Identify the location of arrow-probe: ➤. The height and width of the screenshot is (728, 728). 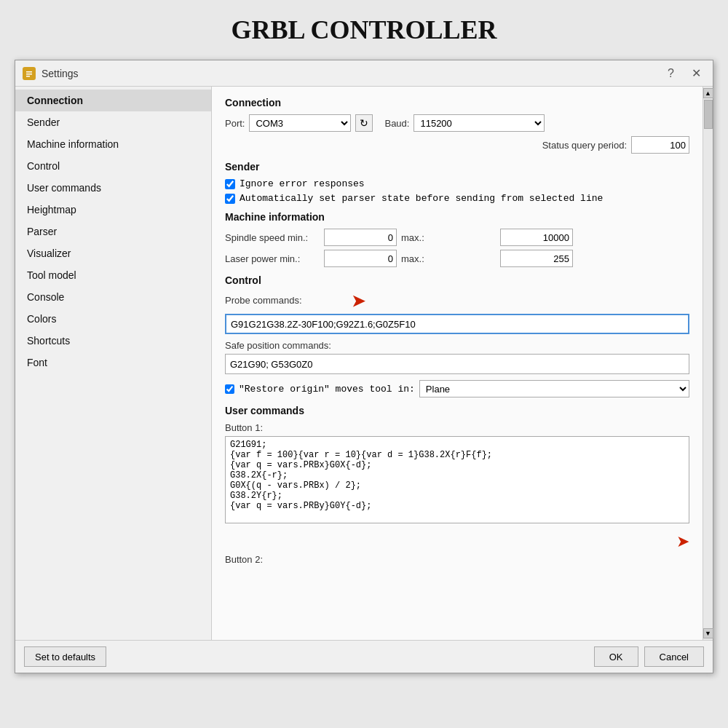
(358, 301).